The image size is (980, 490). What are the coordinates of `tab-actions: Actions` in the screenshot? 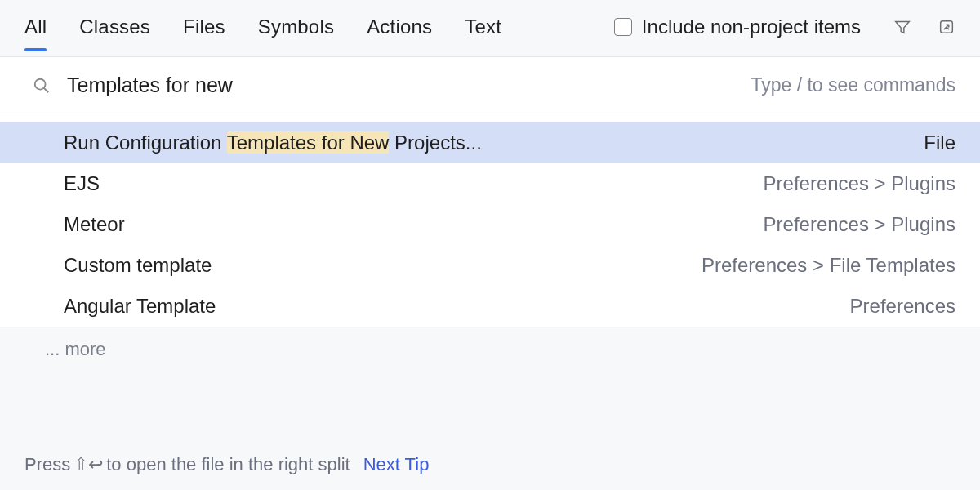 It's located at (399, 33).